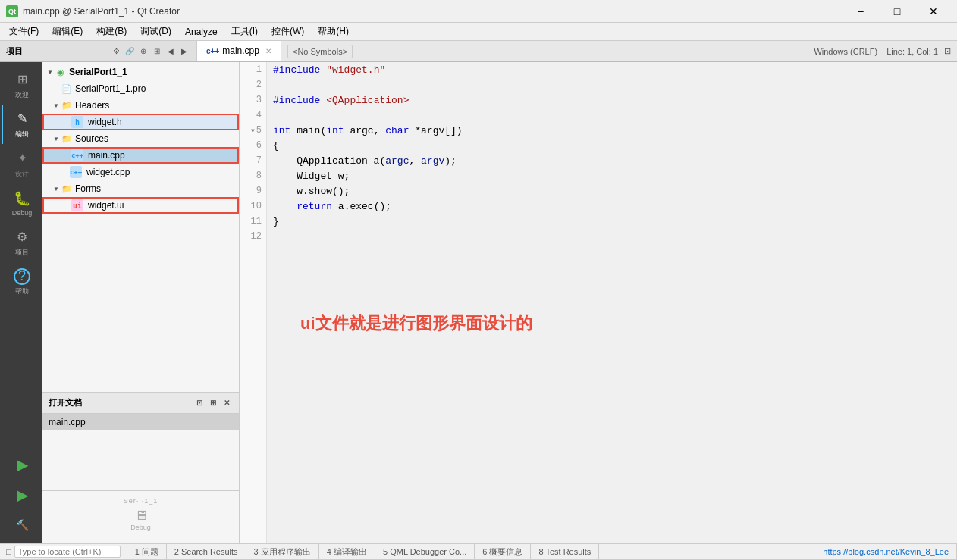 The image size is (957, 560). I want to click on minimize-button: −, so click(861, 11).